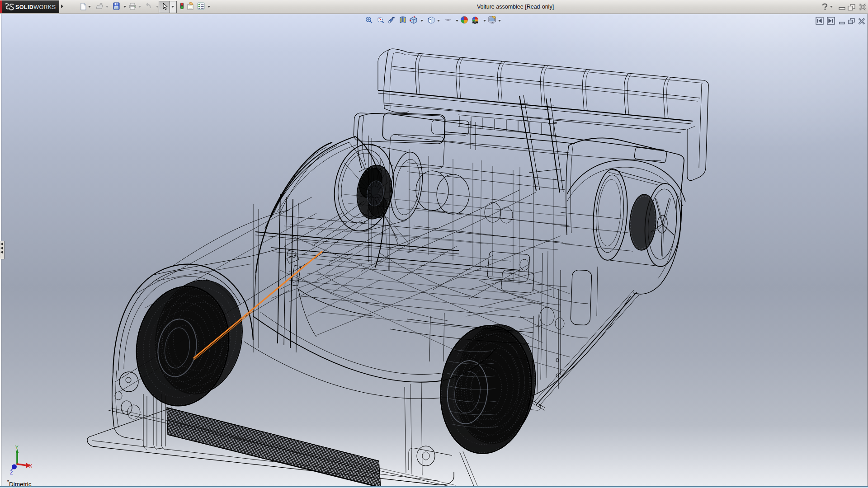 The image size is (868, 488). I want to click on svg-text: Z, so click(12, 473).